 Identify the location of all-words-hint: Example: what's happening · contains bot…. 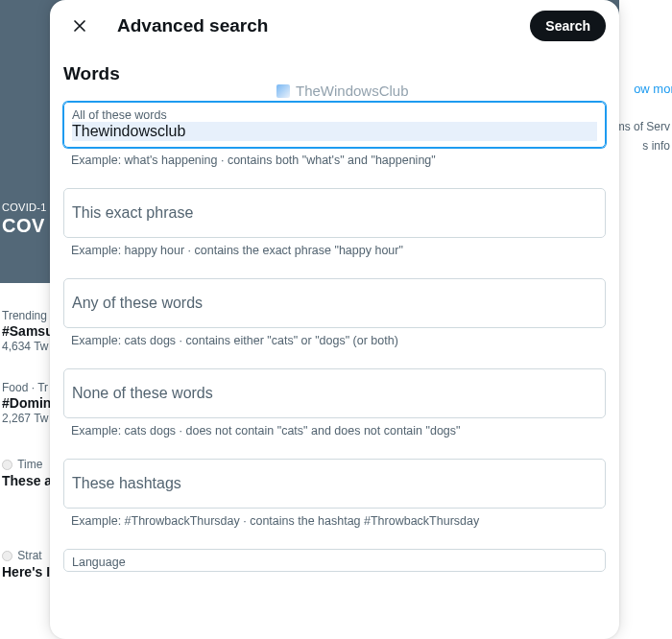
(334, 160).